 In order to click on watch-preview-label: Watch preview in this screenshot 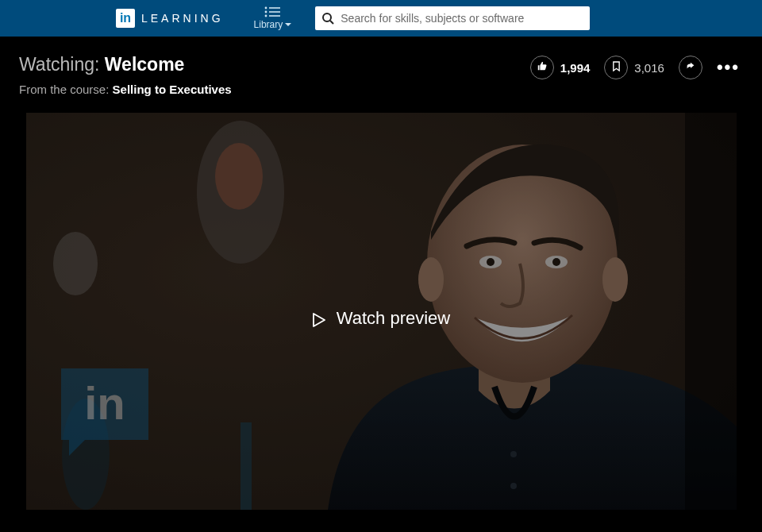, I will do `click(394, 318)`.